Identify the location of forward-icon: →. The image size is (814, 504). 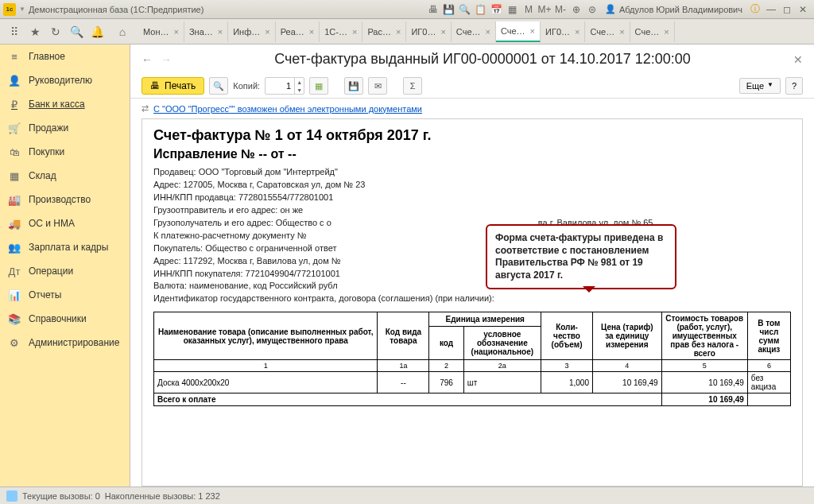
(166, 60).